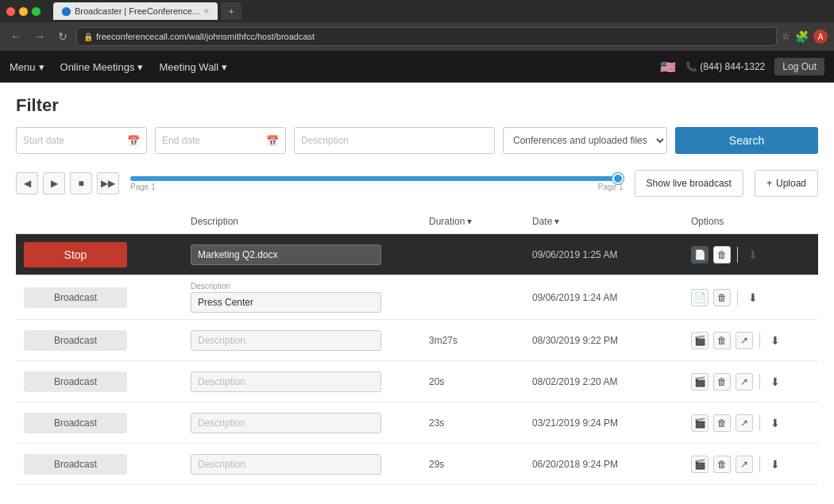 The width and height of the screenshot is (834, 504). Describe the element at coordinates (417, 298) in the screenshot. I see `table-row: Broadcast Description Press Center 09/06…` at that location.